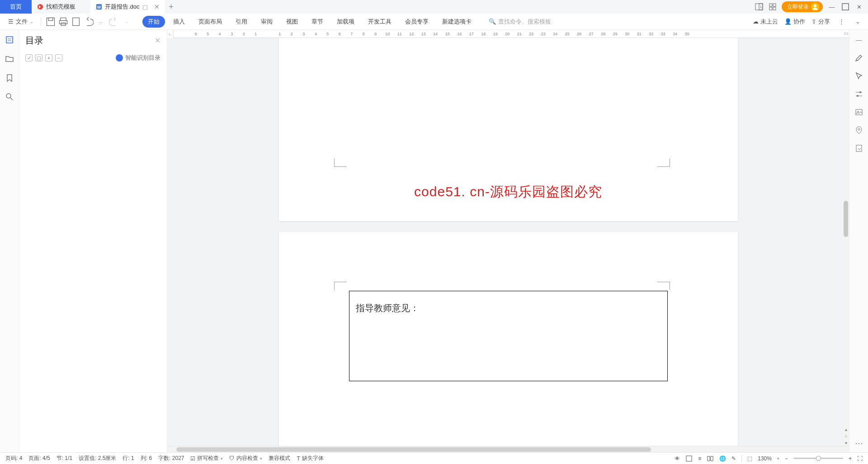 This screenshot has height=464, width=868. Describe the element at coordinates (220, 34) in the screenshot. I see `ruler-tick: 4` at that location.